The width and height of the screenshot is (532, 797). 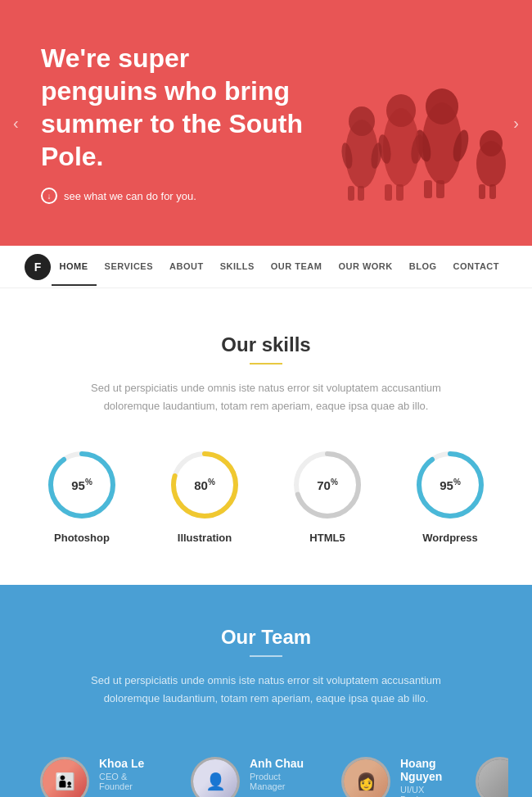 What do you see at coordinates (266, 345) in the screenshot?
I see `skills-title: Our skills` at bounding box center [266, 345].